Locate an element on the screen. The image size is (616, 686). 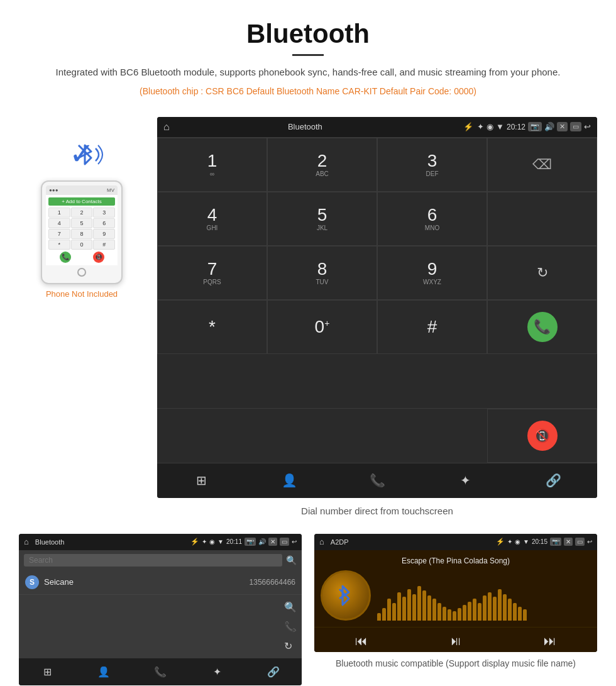
pb-search-input is located at coordinates (153, 560).